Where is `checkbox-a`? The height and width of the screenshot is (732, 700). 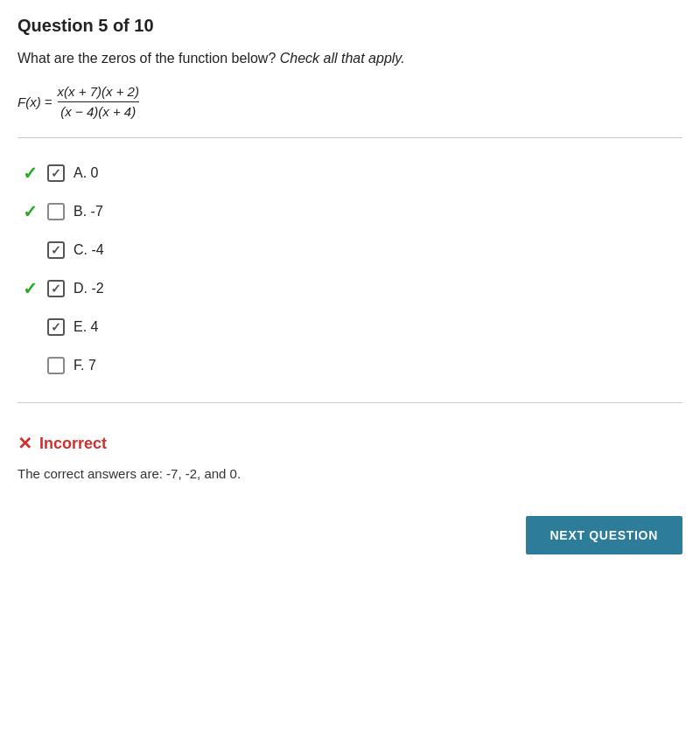
checkbox-a is located at coordinates (56, 173).